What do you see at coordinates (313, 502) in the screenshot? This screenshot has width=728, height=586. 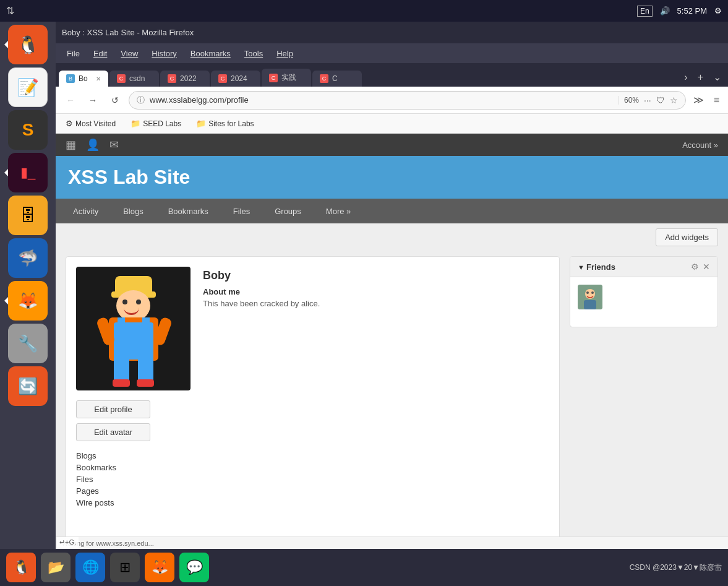 I see `profile-link-wire-posts: Wire posts` at bounding box center [313, 502].